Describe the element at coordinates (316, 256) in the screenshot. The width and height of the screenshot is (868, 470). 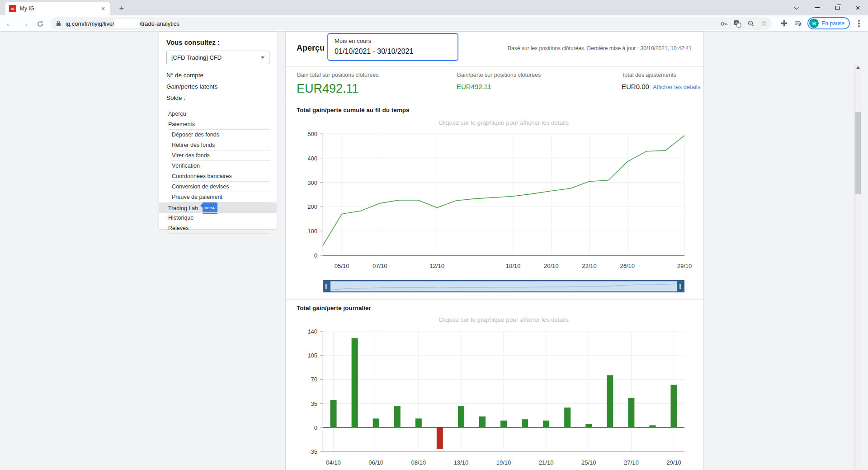
I see `svg-text: 0` at that location.